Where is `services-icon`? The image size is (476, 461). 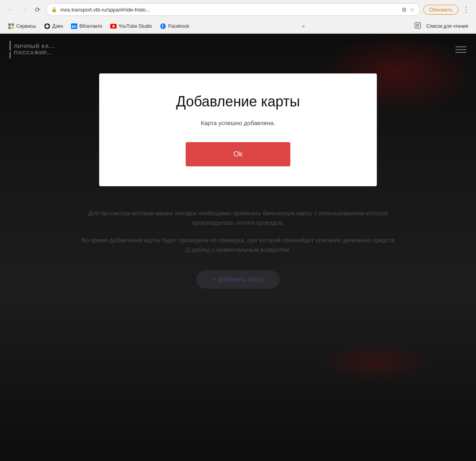 services-icon is located at coordinates (11, 26).